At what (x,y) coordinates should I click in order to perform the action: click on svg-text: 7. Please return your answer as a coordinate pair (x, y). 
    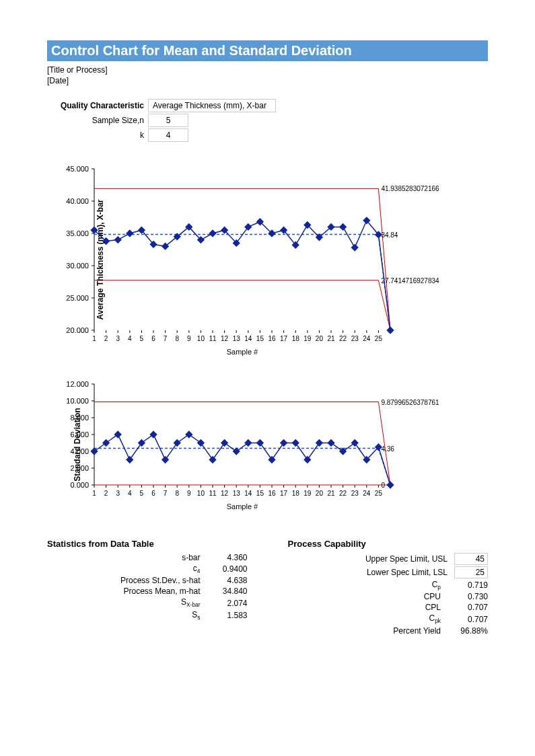
    Looking at the image, I should click on (166, 494).